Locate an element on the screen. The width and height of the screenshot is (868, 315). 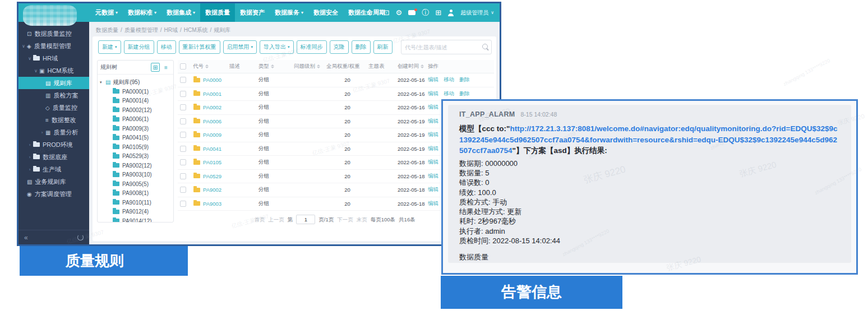
rule-group-link: PA0002 is located at coordinates (212, 108).